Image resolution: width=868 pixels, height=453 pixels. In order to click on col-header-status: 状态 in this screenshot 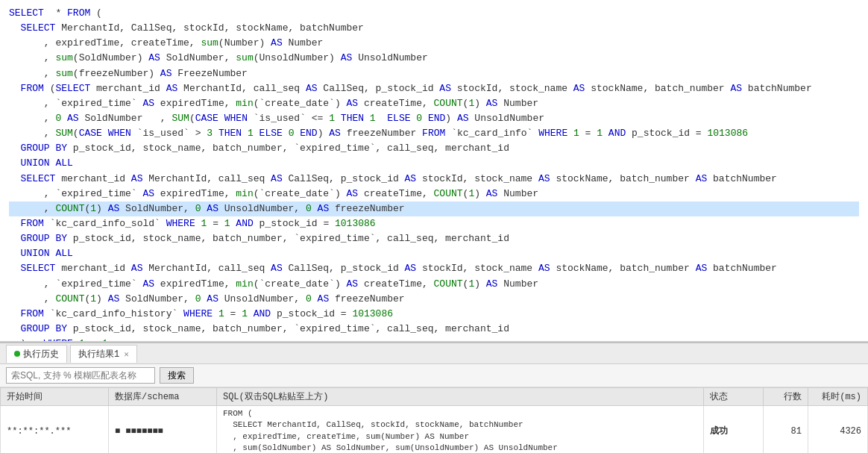, I will do `click(734, 397)`.